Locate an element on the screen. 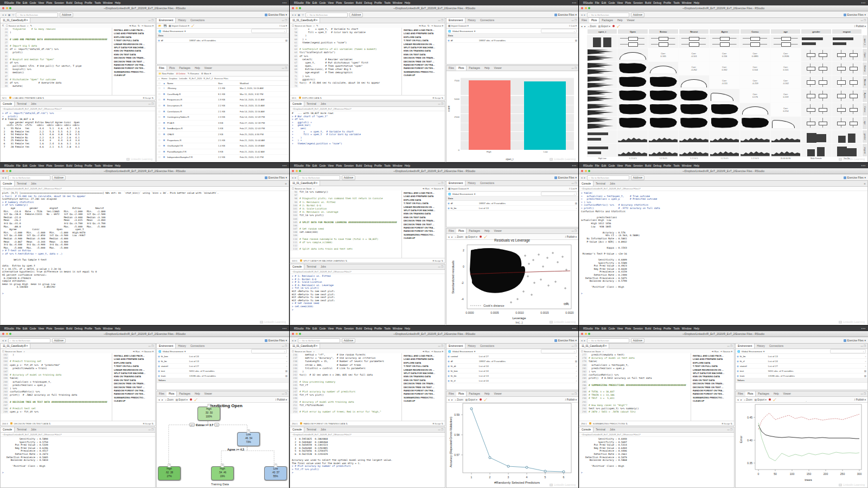  source-on-save-checkbox: ☐ Source on Save is located at coordinates (591, 352).